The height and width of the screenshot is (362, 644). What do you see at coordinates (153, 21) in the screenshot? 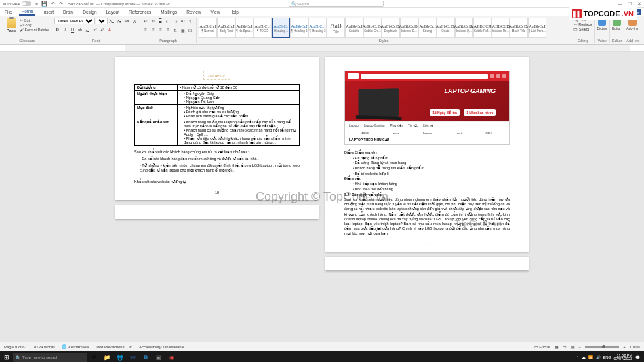
I see `numbering-icon: 1≡` at bounding box center [153, 21].